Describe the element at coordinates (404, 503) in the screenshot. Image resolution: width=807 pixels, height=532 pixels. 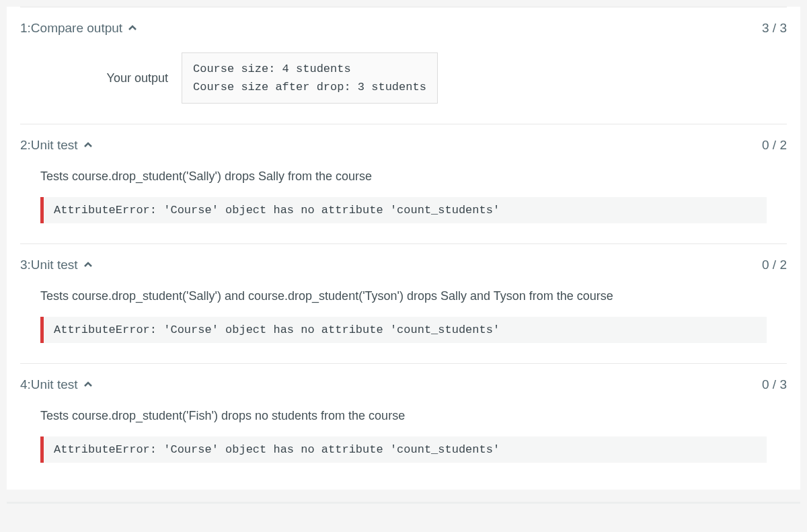
I see `bottom-divider` at that location.